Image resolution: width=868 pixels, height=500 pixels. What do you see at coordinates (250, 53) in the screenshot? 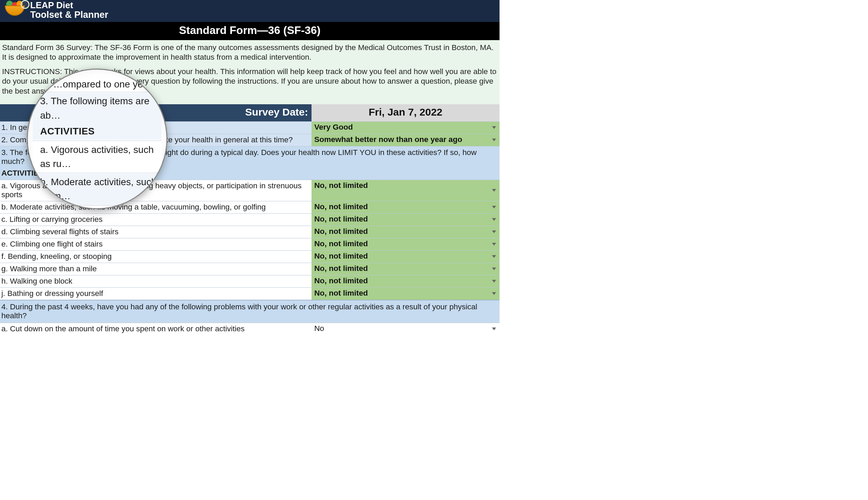
I see `intro-paragraph-1: Standard Form 36 Survey: The SF-36 Form …` at bounding box center [250, 53].